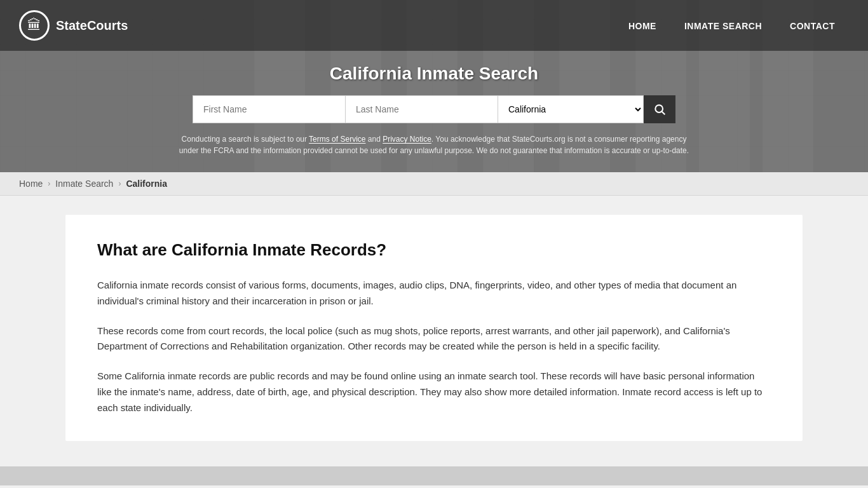 The image size is (868, 488). Describe the element at coordinates (434, 145) in the screenshot. I see `disclaimer-text: Conducting a search is subject to our Te…` at that location.